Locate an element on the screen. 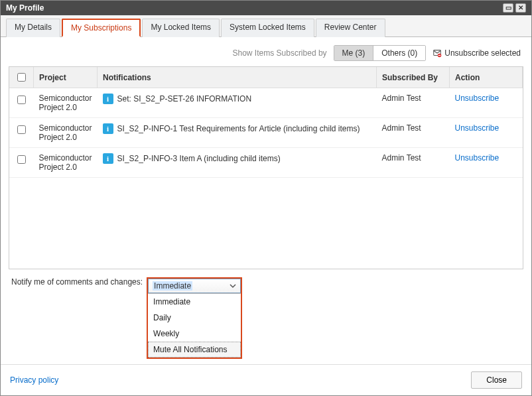 This screenshot has width=532, height=396. unsubscribe-selected-label: Unsubscribe selected is located at coordinates (483, 53).